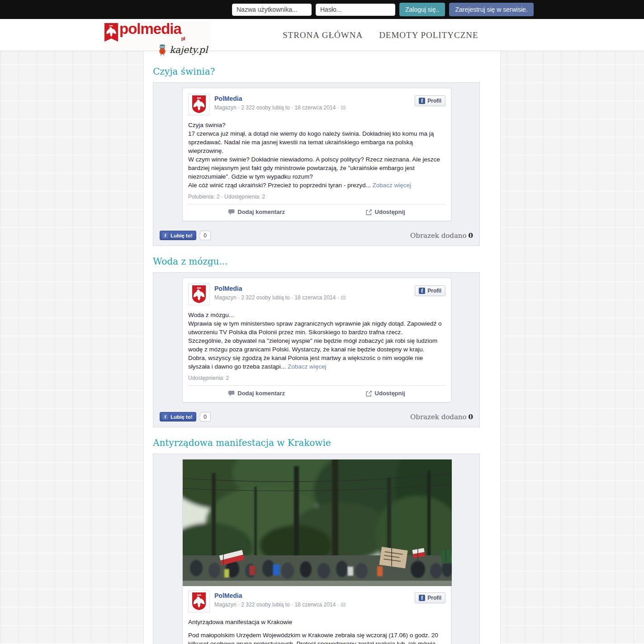  What do you see at coordinates (157, 35) in the screenshot?
I see `polmedia-logo: polmediapl kajety.pl` at bounding box center [157, 35].